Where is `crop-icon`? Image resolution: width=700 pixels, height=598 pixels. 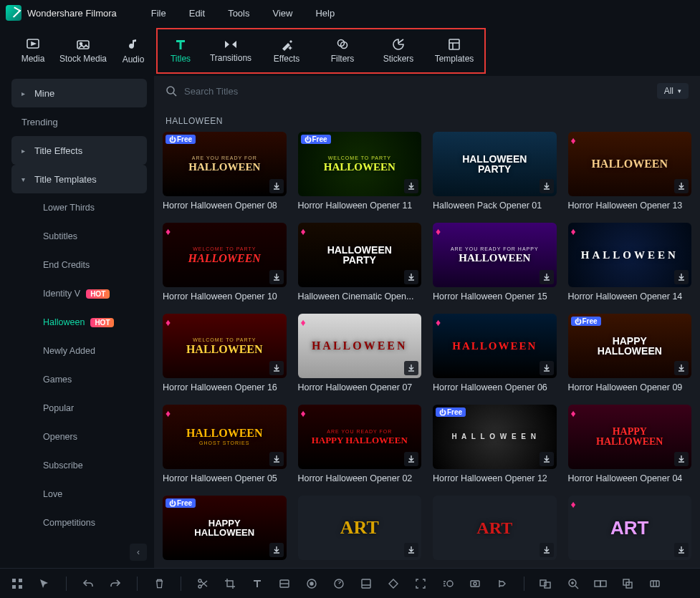 crop-icon is located at coordinates (230, 584).